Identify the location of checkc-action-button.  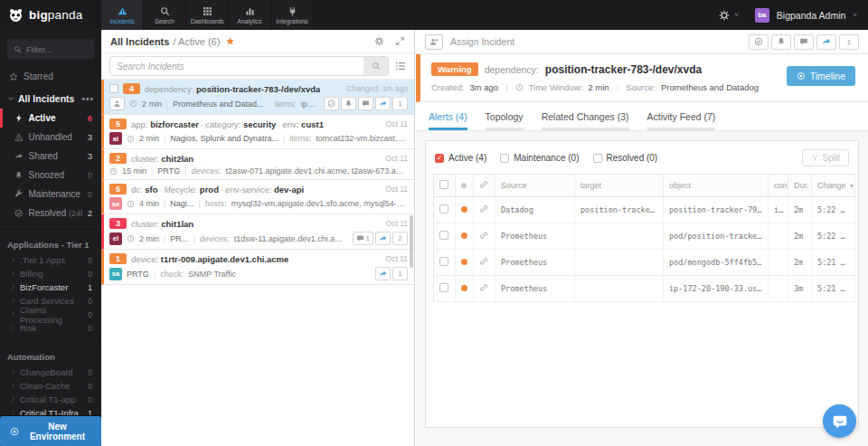
(331, 103).